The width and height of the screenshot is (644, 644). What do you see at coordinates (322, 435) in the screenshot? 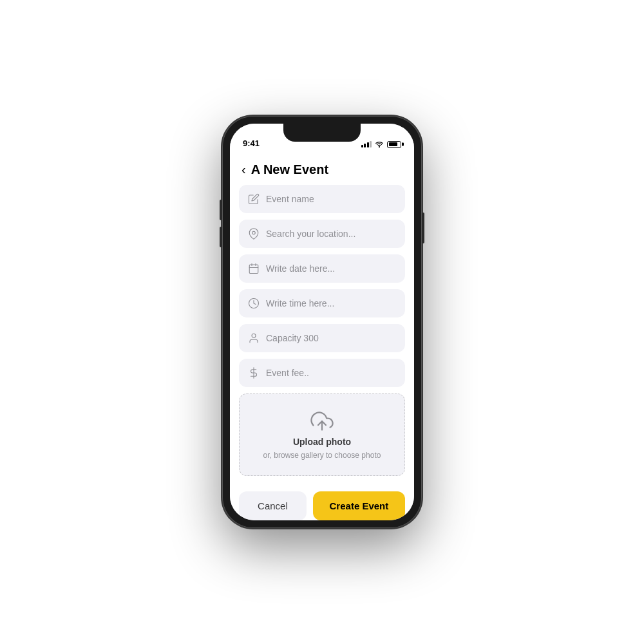
I see `upload-area: Upload photo or, browse gallery to choos…` at bounding box center [322, 435].